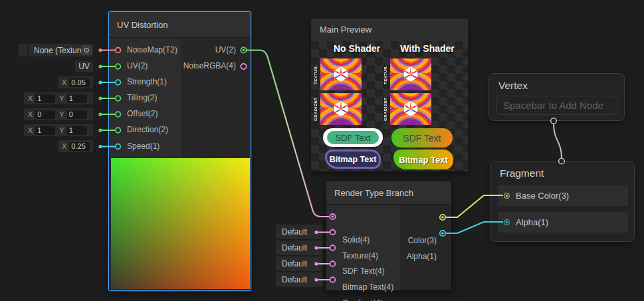  I want to click on port-label-strength: Strength(1), so click(147, 82).